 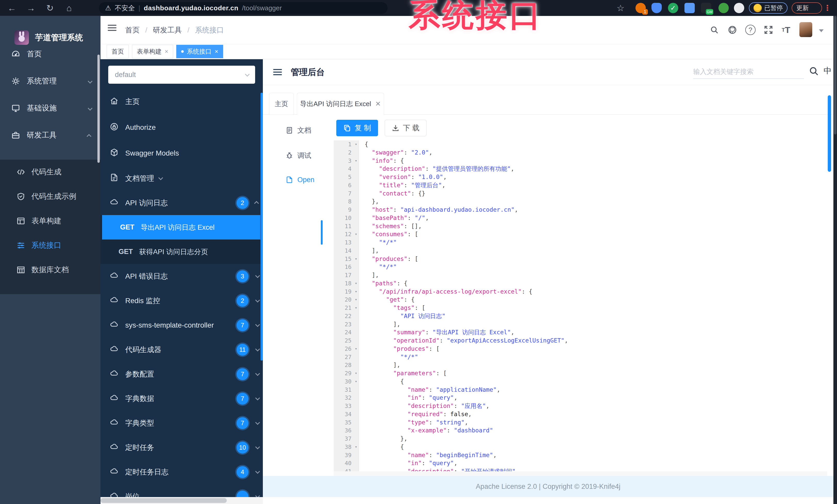 What do you see at coordinates (739, 8) in the screenshot?
I see `puzzle-extensions-icon` at bounding box center [739, 8].